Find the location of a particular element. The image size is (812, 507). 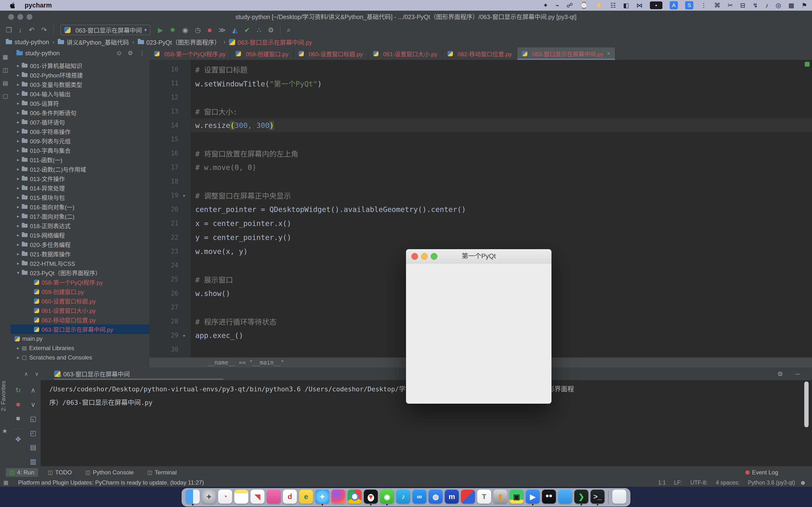

locate-file-icon: ⊙ is located at coordinates (119, 53).